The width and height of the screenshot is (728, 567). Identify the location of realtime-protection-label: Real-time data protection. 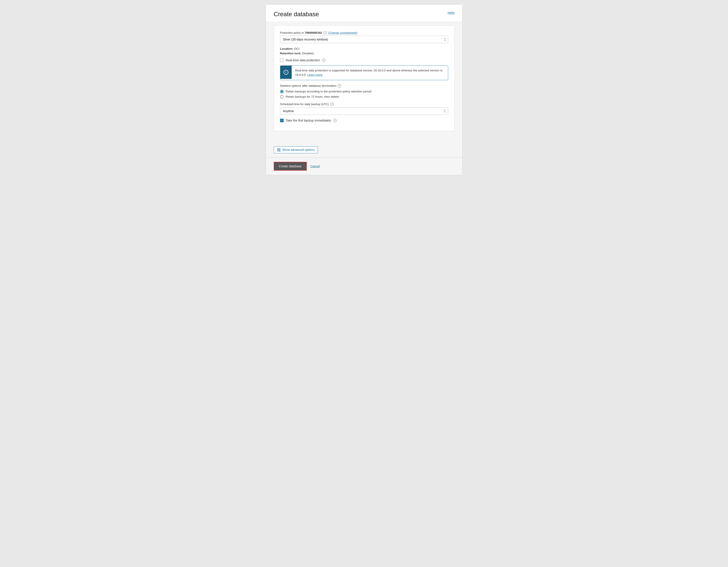
(303, 60).